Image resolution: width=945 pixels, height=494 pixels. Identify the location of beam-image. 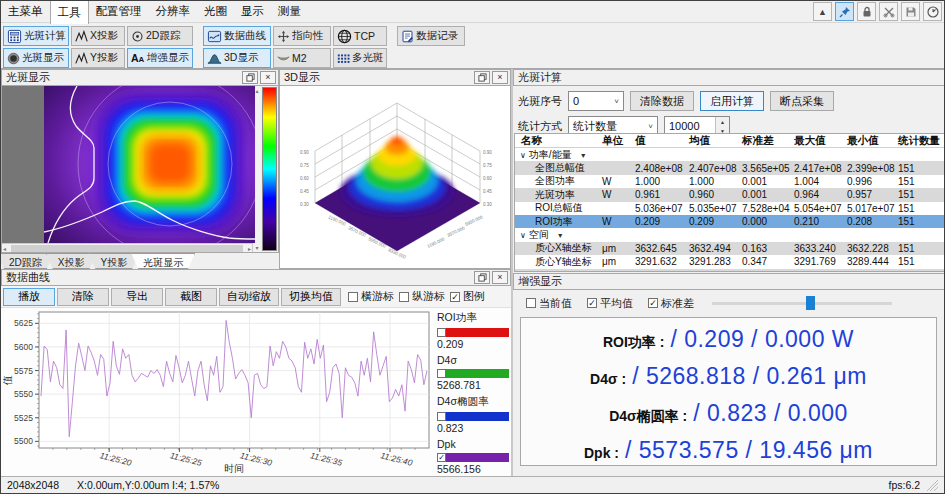
(150, 164).